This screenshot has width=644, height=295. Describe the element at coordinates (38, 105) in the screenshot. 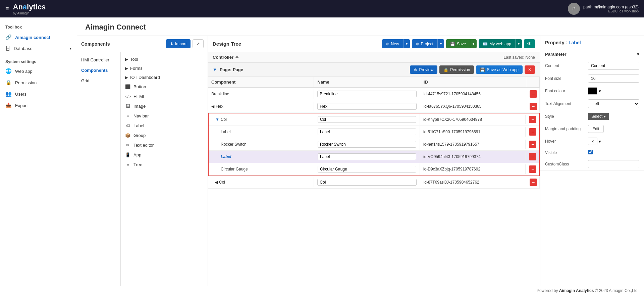

I see `sidebar-item-export: 📤 Export` at that location.